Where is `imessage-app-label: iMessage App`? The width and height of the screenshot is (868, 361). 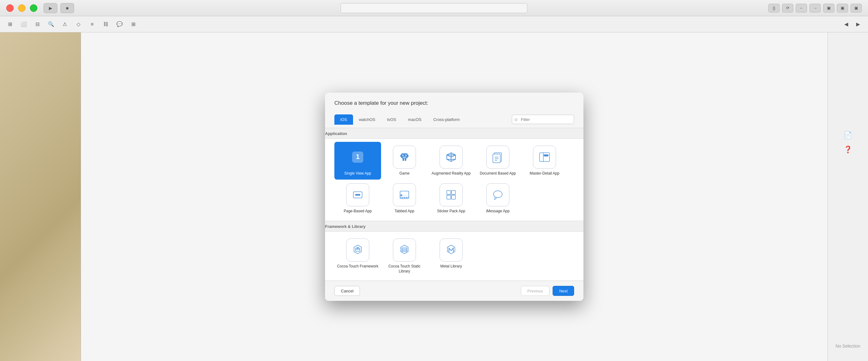 imessage-app-label: iMessage App is located at coordinates (498, 211).